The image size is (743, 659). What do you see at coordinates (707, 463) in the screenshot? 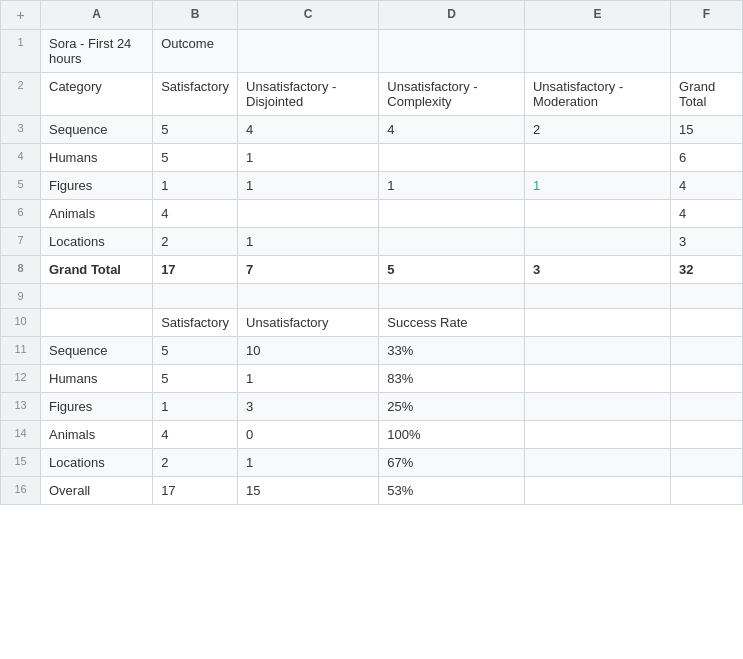
I see `cell-15-f` at bounding box center [707, 463].